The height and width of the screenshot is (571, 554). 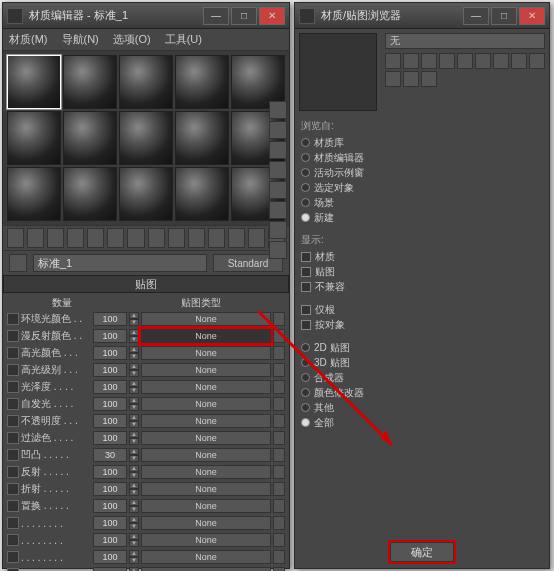 I want to click on titlebar: 材质编辑器 - 标准_1 ― □ ✕, so click(x=146, y=16).